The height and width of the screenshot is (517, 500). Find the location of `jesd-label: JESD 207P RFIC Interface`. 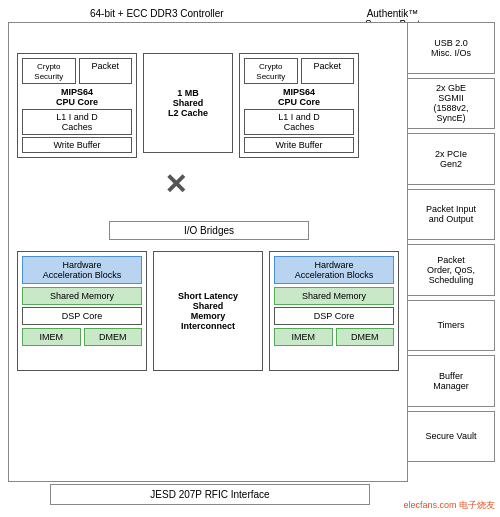

jesd-label: JESD 207P RFIC Interface is located at coordinates (210, 494).